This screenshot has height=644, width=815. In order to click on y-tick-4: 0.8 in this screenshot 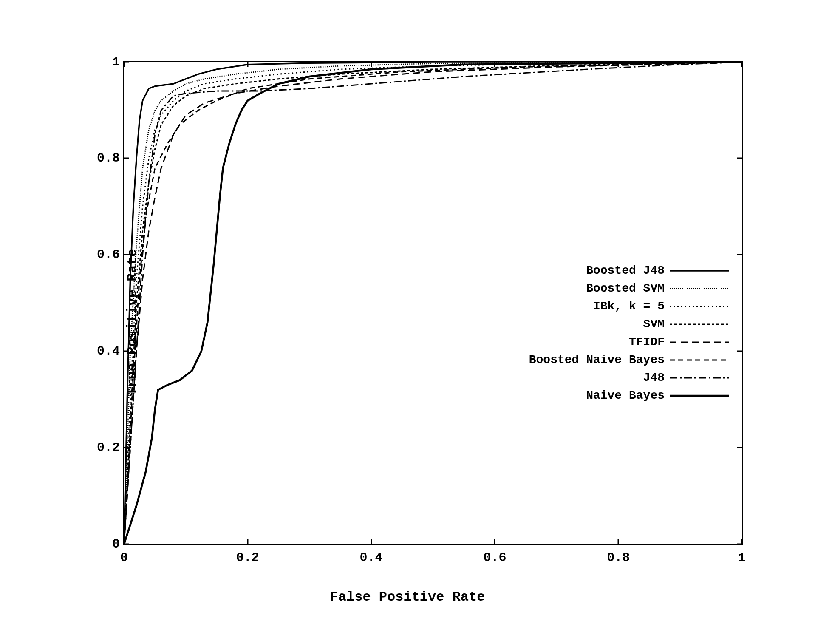, I will do `click(108, 158)`.